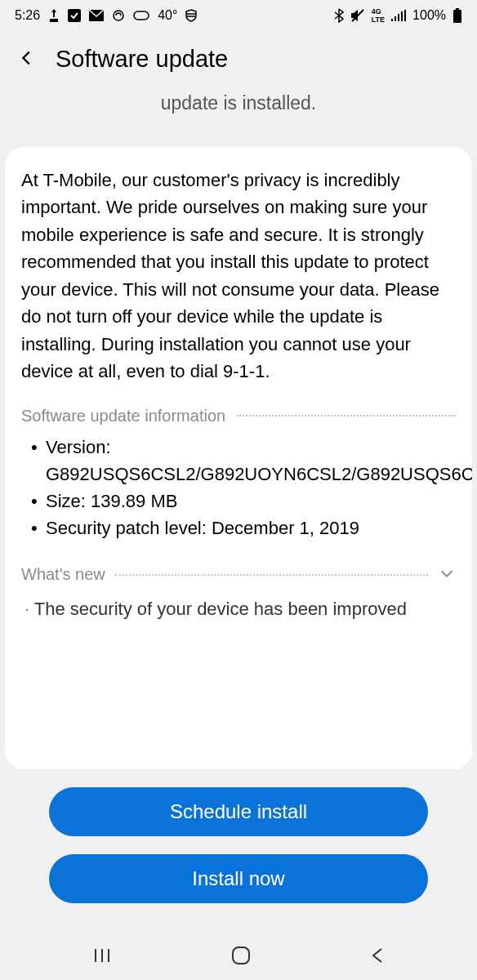 This screenshot has height=980, width=477. Describe the element at coordinates (457, 16) in the screenshot. I see `battery-icon` at that location.